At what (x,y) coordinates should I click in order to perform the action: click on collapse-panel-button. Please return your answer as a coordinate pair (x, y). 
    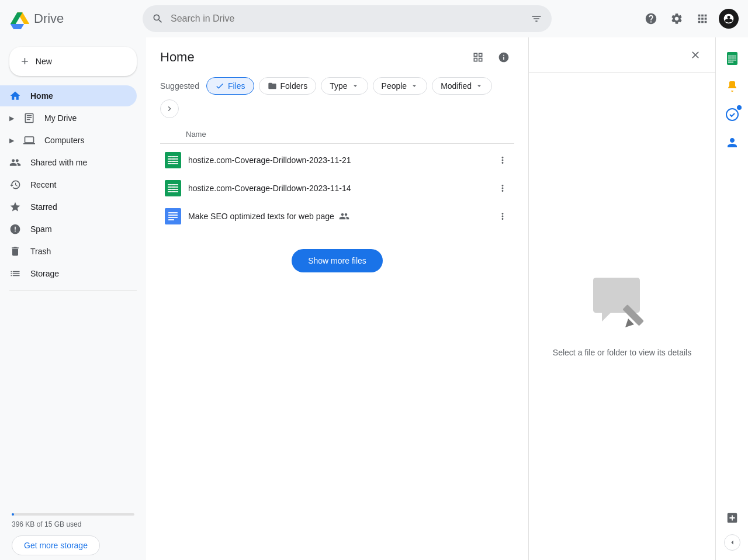
    Looking at the image, I should click on (732, 542).